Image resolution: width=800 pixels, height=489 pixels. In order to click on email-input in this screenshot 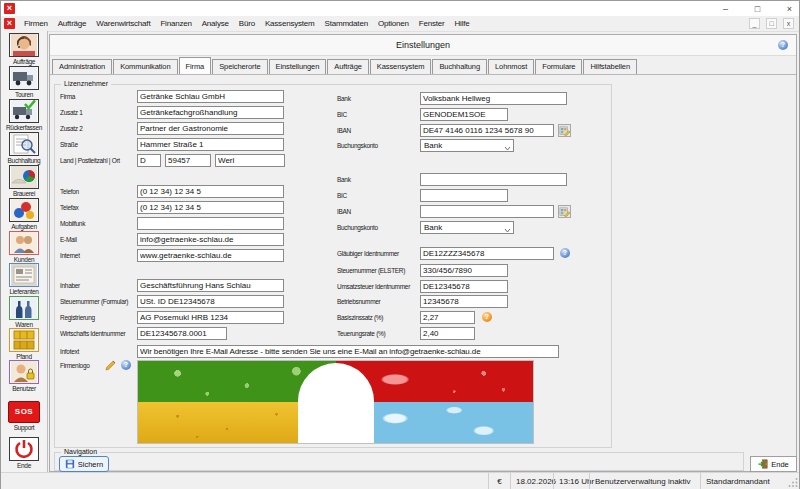, I will do `click(210, 240)`.